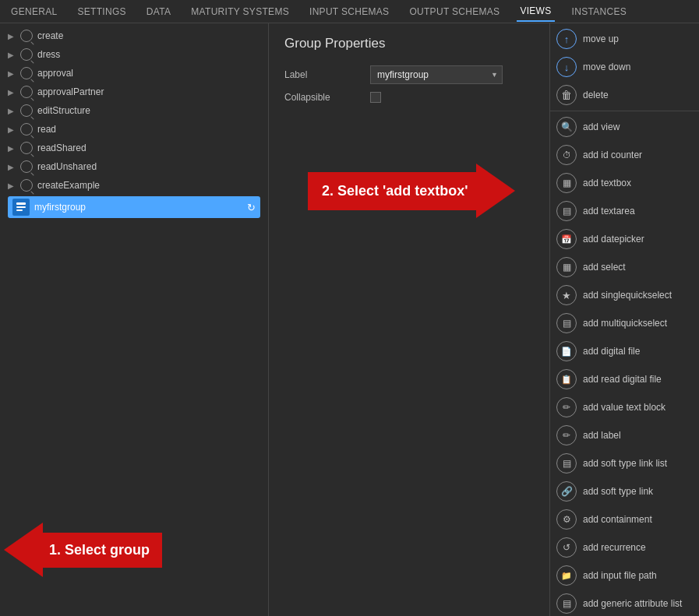  What do you see at coordinates (409, 75) in the screenshot?
I see `label-row: Label myfirstgroup` at bounding box center [409, 75].